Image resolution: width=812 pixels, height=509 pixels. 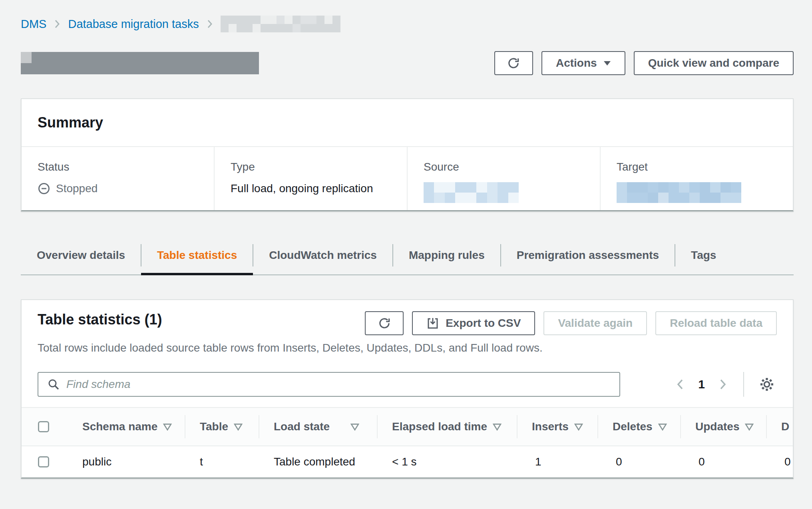 What do you see at coordinates (407, 462) in the screenshot?
I see `table-row: public t Table completed < 1 s 1 0 0 0` at bounding box center [407, 462].